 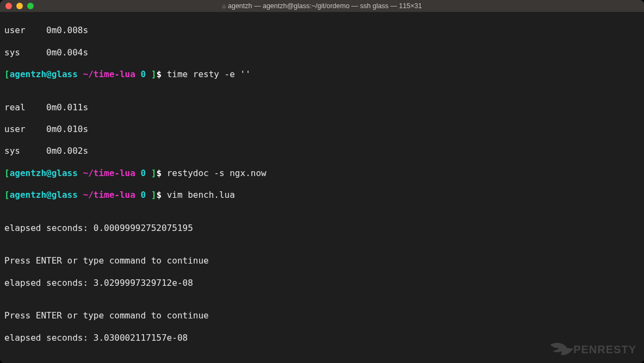 I want to click on minimize-icon, so click(x=20, y=6).